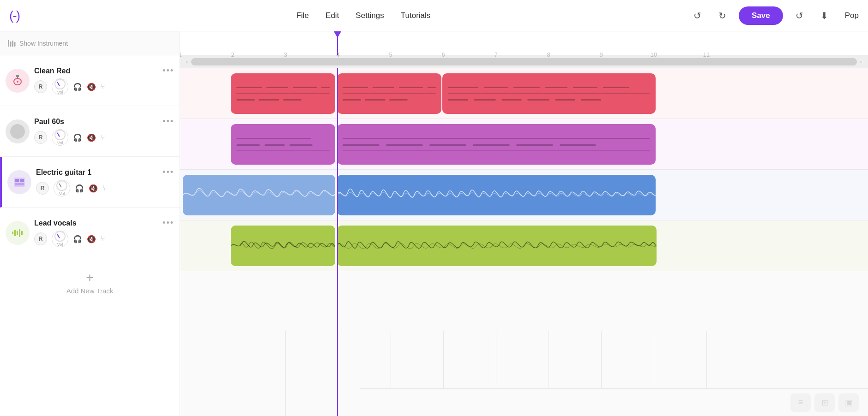 The height and width of the screenshot is (416, 868). What do you see at coordinates (91, 87) in the screenshot?
I see `mute-icon-clean-red: 🔇` at bounding box center [91, 87].